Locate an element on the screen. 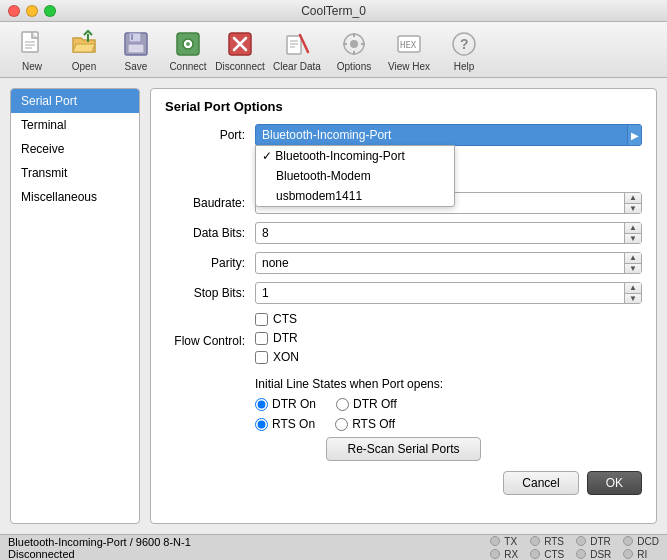 The height and width of the screenshot is (560, 667). toolbar-new: New is located at coordinates (32, 50).